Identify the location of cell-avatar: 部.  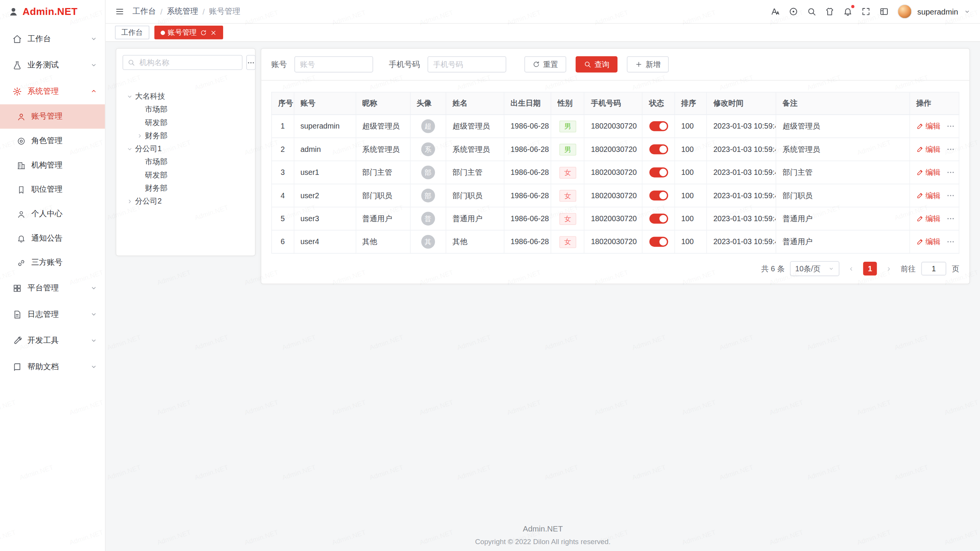
(428, 172).